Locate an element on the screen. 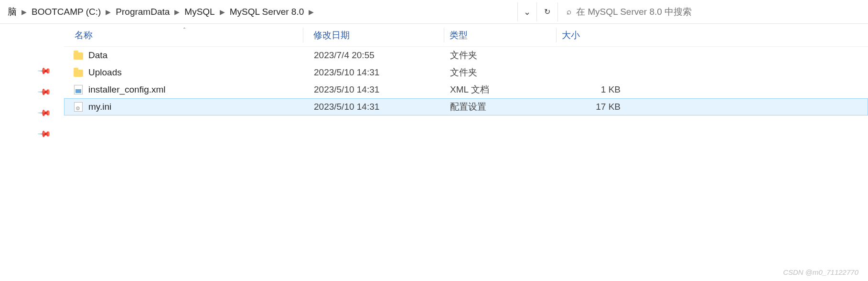  search-input is located at coordinates (718, 12).